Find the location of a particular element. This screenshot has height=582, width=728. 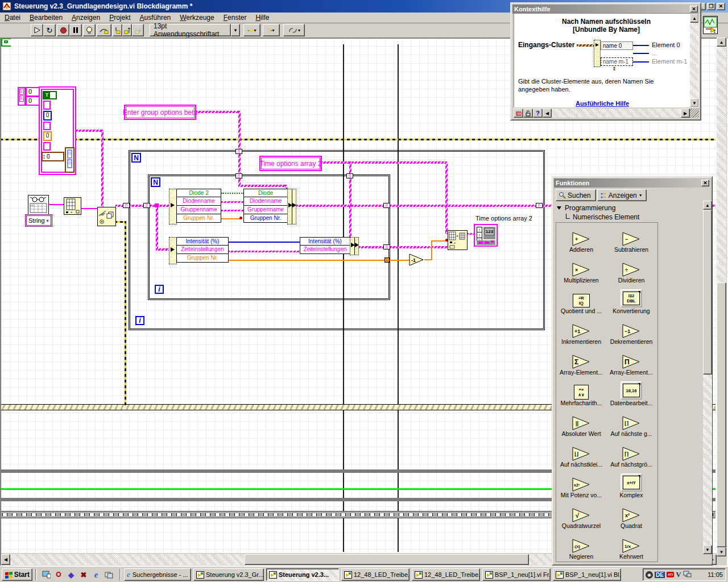

bundle-time-node: Intensität (%) Zeiteinstellungen is located at coordinates (325, 246).